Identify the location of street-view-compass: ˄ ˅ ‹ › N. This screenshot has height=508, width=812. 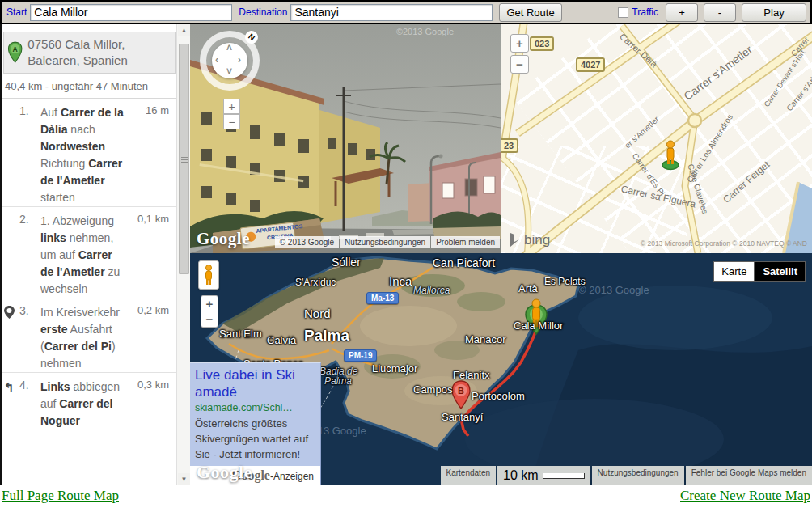
(230, 61).